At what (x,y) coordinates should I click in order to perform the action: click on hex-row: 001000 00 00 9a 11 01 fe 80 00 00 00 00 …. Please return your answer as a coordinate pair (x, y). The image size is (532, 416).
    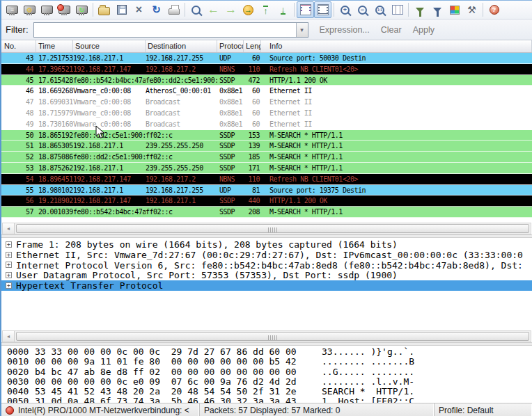
    Looking at the image, I should click on (267, 362).